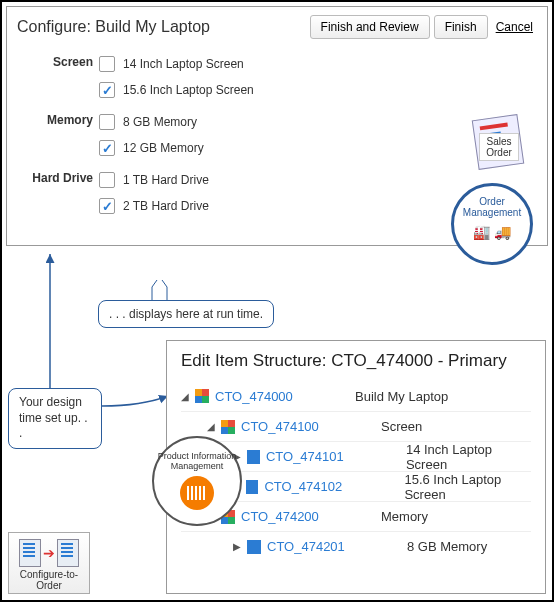 This screenshot has height=602, width=554. I want to click on cancel-button: Cancel, so click(514, 27).